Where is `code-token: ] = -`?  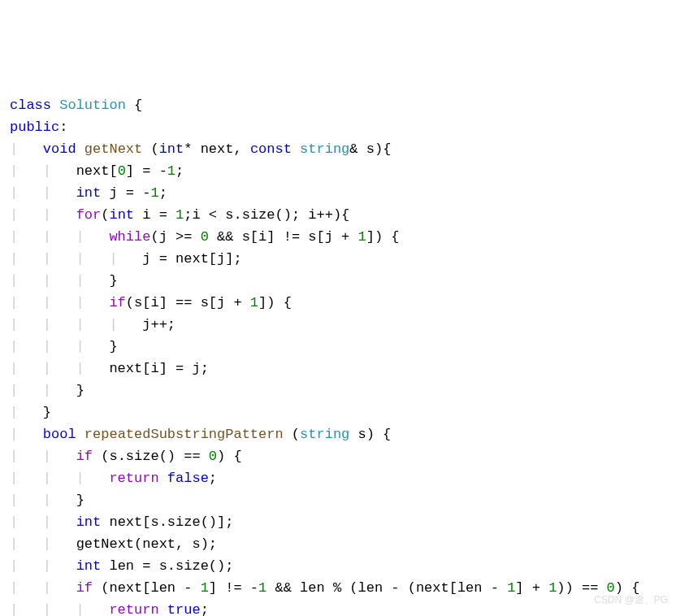 code-token: ] = - is located at coordinates (146, 171).